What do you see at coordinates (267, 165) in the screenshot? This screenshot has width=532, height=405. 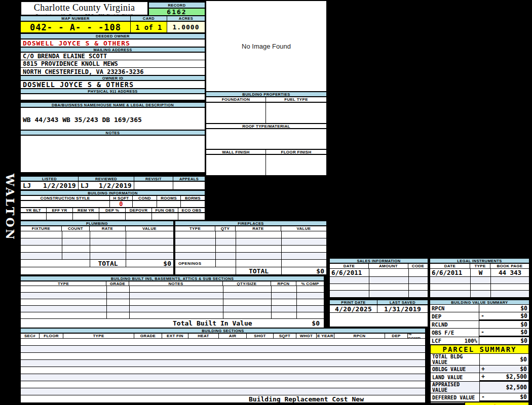 I see `wall-floor-value-row` at bounding box center [267, 165].